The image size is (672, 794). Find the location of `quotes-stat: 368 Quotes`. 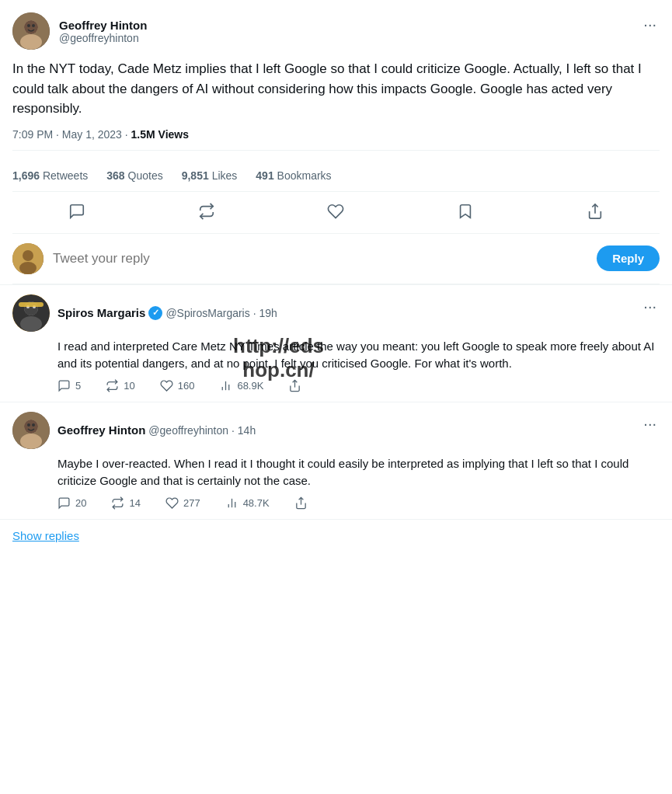

quotes-stat: 368 Quotes is located at coordinates (134, 176).